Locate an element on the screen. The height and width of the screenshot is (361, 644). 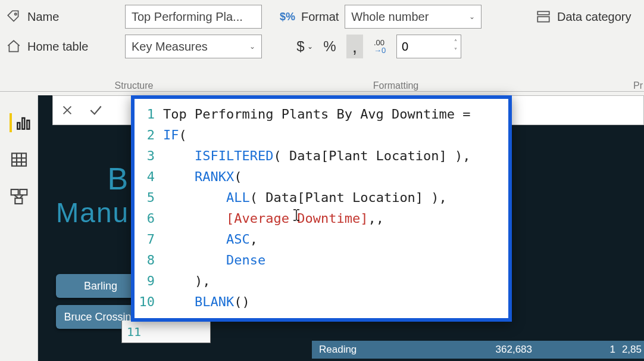
data-category-label: Data category is located at coordinates (594, 17).